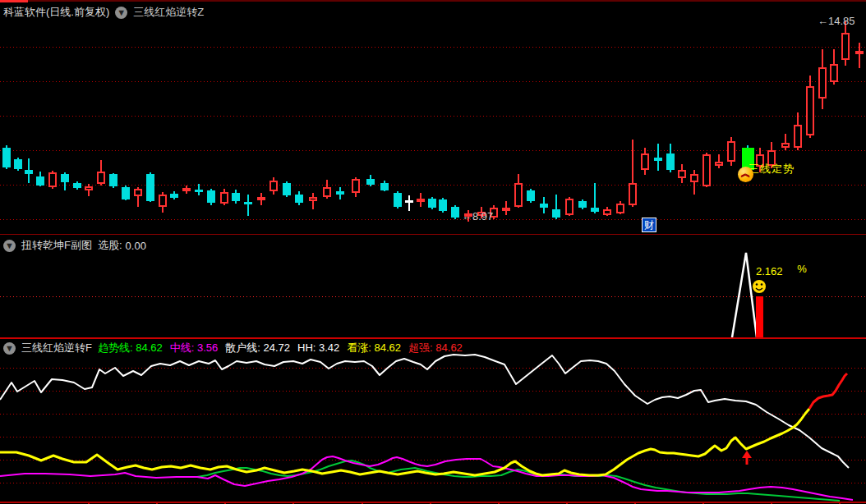  Describe the element at coordinates (433, 502) in the screenshot. I see `bottom-border` at that location.